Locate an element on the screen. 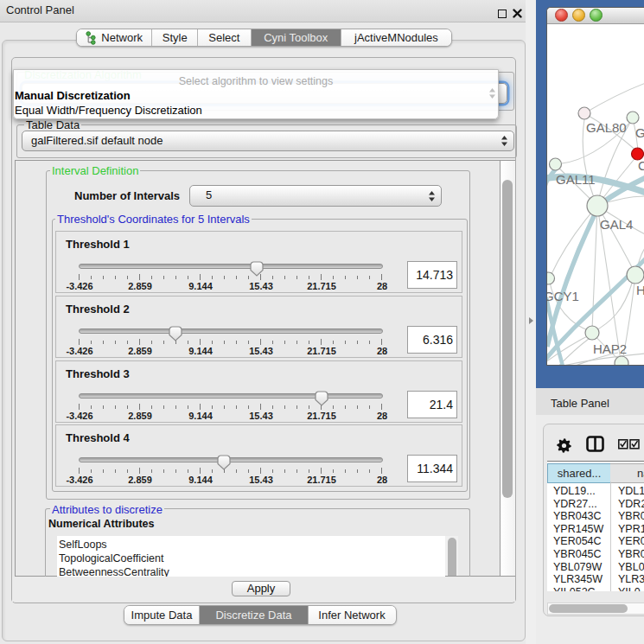 Image resolution: width=644 pixels, height=644 pixels. svg-text: GCY1 is located at coordinates (564, 296).